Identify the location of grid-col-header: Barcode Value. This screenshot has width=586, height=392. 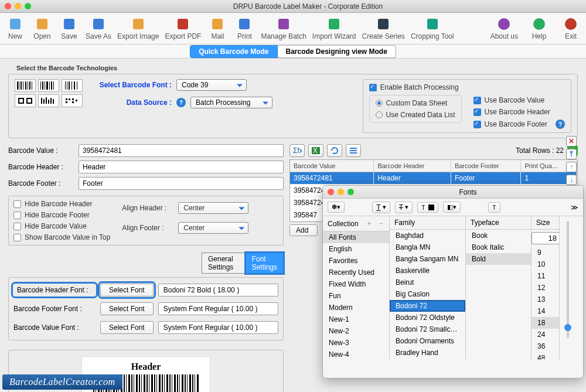
(332, 166).